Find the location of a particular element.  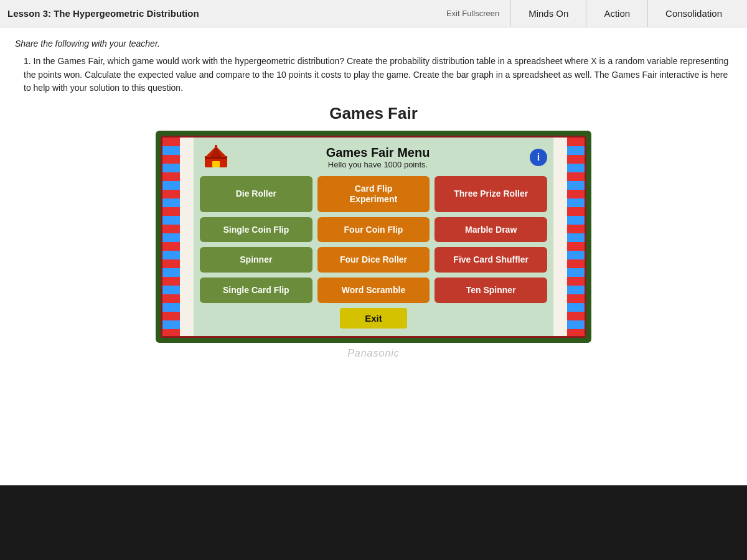

four-dice-roller-button: Four Dice Roller is located at coordinates (374, 260).